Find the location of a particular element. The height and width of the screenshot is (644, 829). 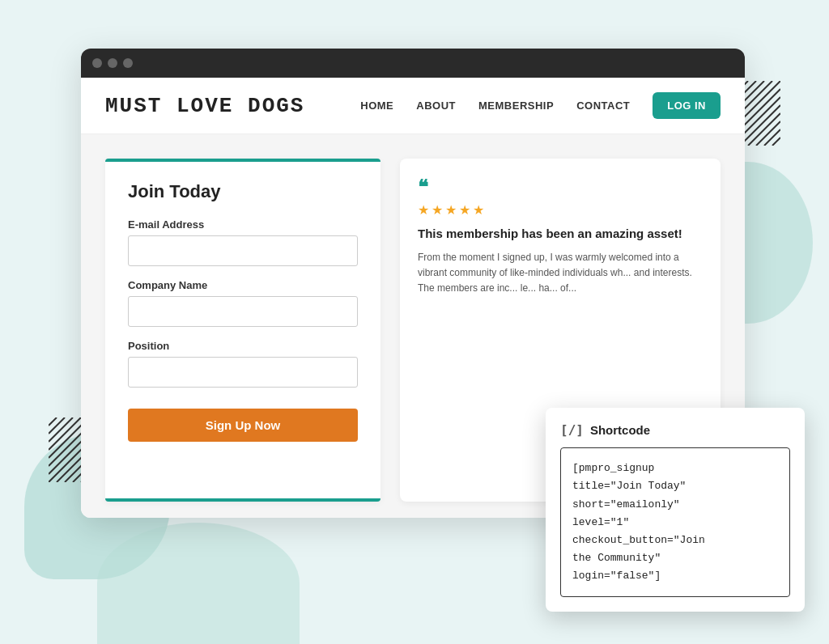

position-label: Position is located at coordinates (243, 346).